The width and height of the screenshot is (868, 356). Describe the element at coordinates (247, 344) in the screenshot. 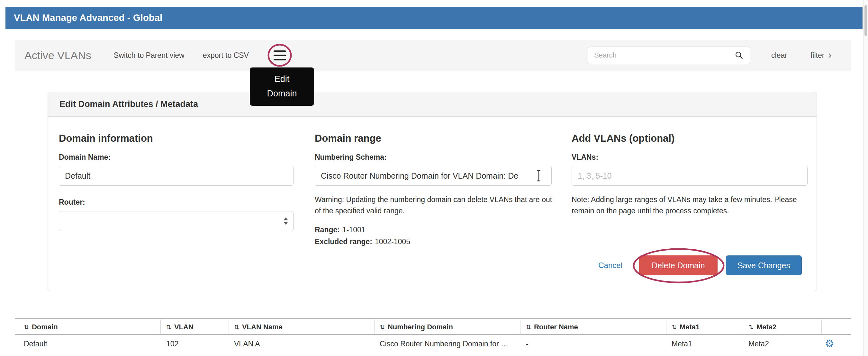

I see `cell-vlan-name: VLAN A` at that location.